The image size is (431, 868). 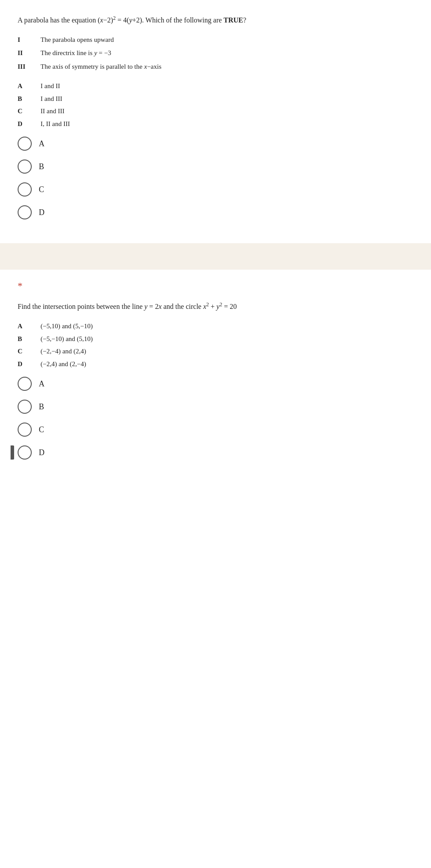 What do you see at coordinates (216, 53) in the screenshot?
I see `q1-statements: I The parabola opens upward II The direc…` at bounding box center [216, 53].